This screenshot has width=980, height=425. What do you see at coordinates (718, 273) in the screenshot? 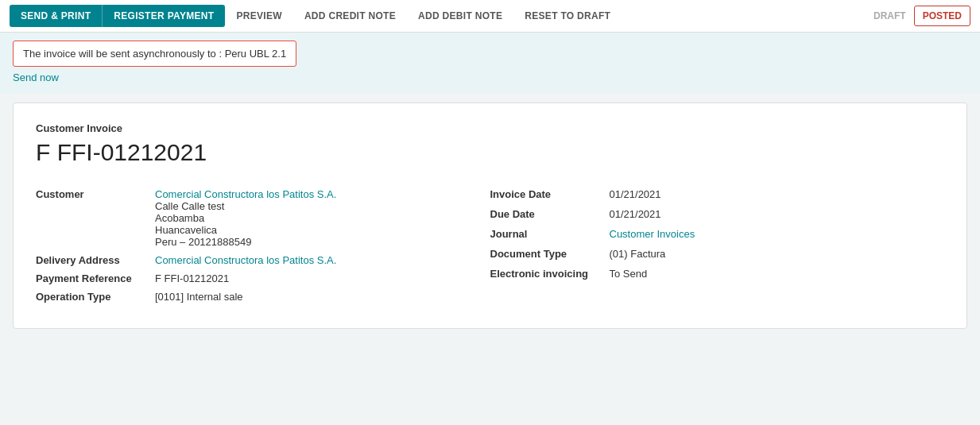
I see `electronic-invoicing-field-row: Electronic invoicing To Send` at bounding box center [718, 273].